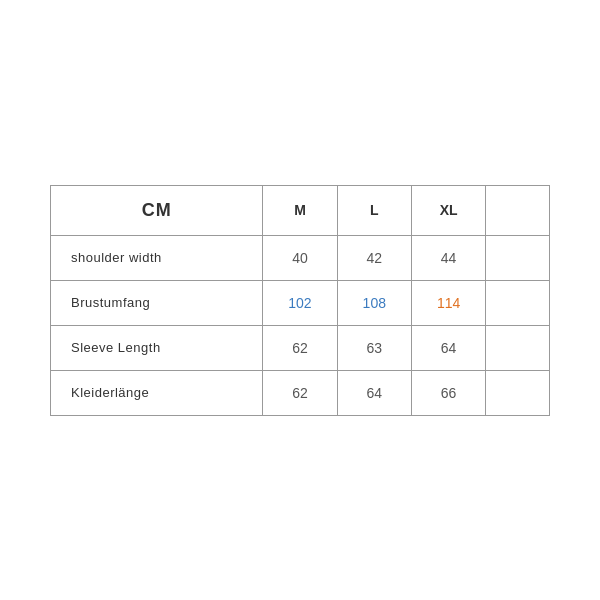  Describe the element at coordinates (300, 302) in the screenshot. I see `table-row: Brustumfang 102 108 114` at that location.